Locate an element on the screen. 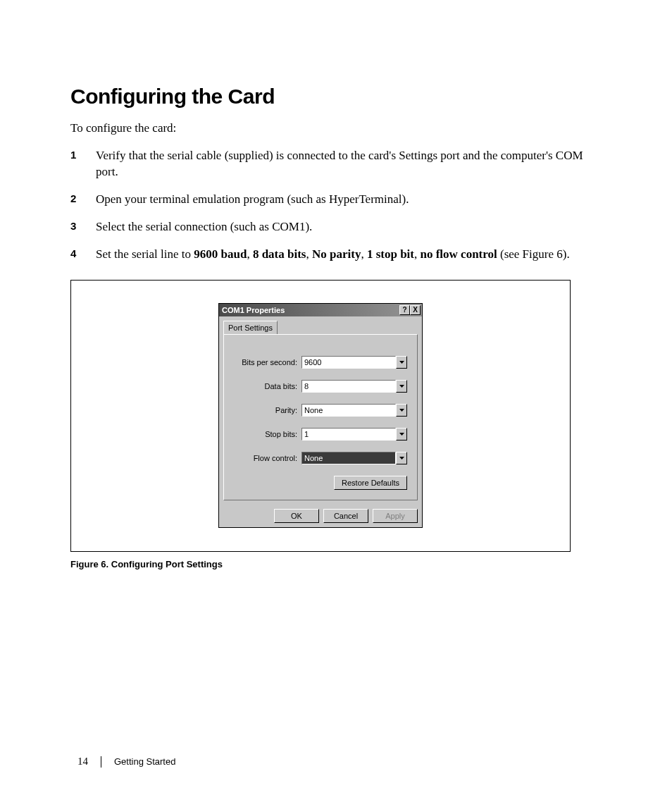  step-text: Set the serial line to is located at coordinates (145, 254).